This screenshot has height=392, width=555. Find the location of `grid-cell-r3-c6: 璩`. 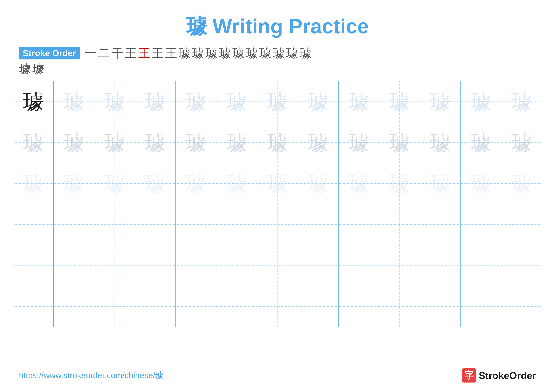

grid-cell-r3-c6: 璩 is located at coordinates (237, 183).